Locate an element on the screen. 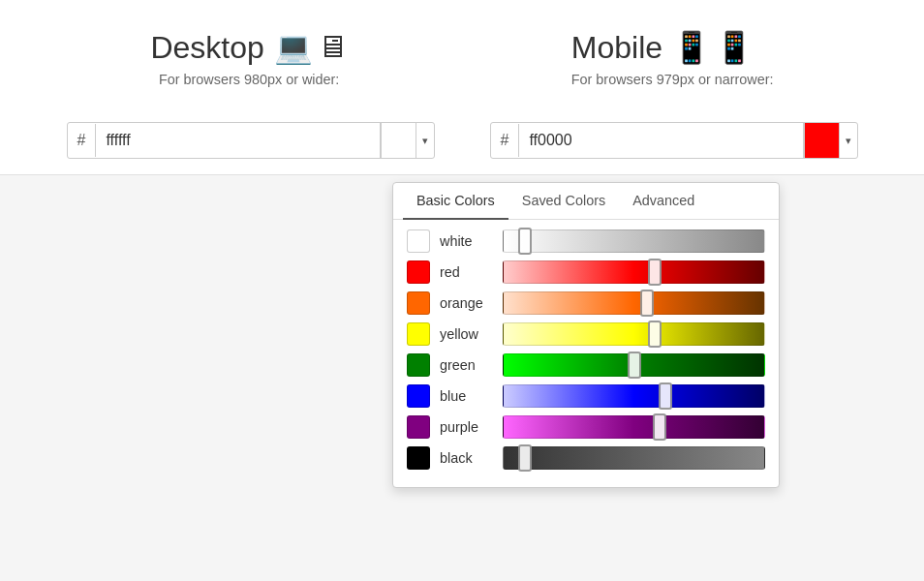 This screenshot has height=581, width=924. slider-container-orange is located at coordinates (633, 303).